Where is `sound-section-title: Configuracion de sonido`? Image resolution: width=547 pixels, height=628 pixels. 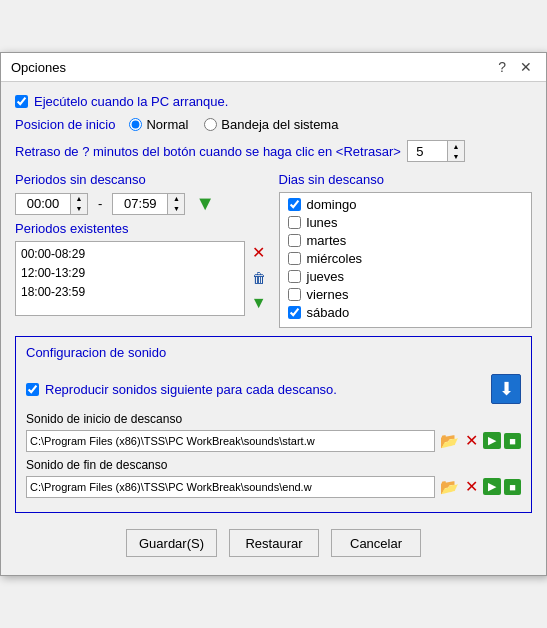 sound-section-title: Configuracion de sonido is located at coordinates (96, 352).